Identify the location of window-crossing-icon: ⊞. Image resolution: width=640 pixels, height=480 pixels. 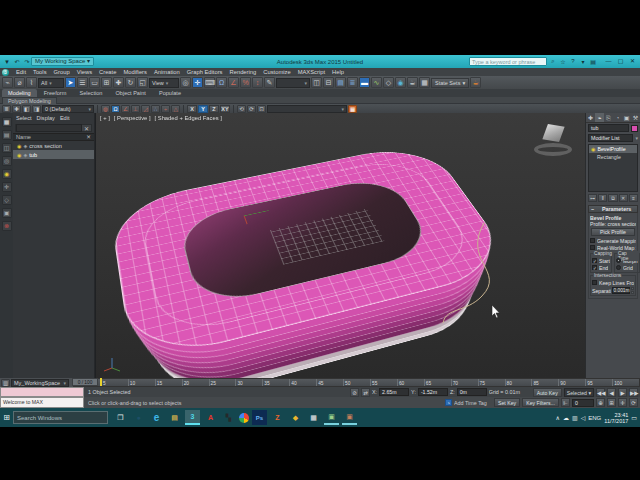
(106, 82).